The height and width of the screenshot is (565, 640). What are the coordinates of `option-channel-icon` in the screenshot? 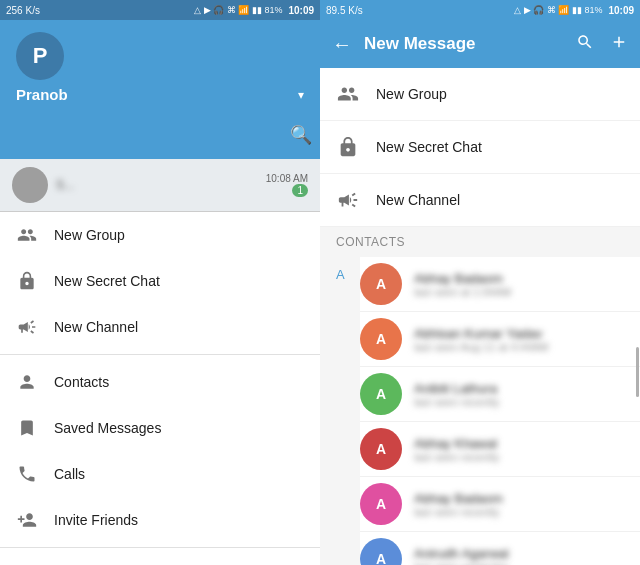 It's located at (348, 200).